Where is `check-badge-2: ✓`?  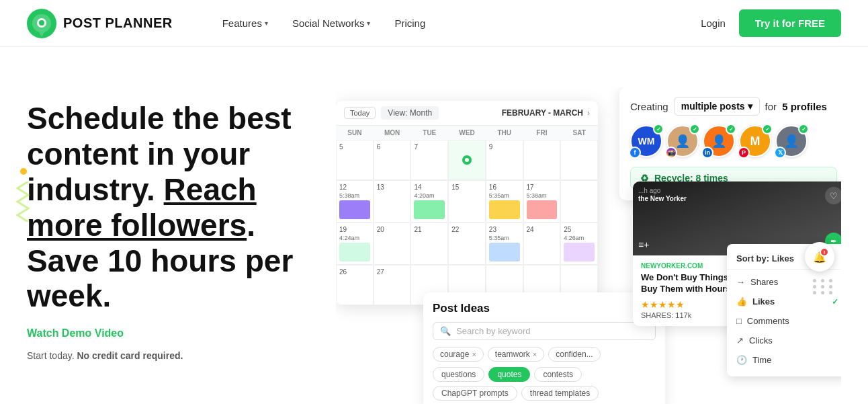
check-badge-2: ✓ is located at coordinates (695, 129).